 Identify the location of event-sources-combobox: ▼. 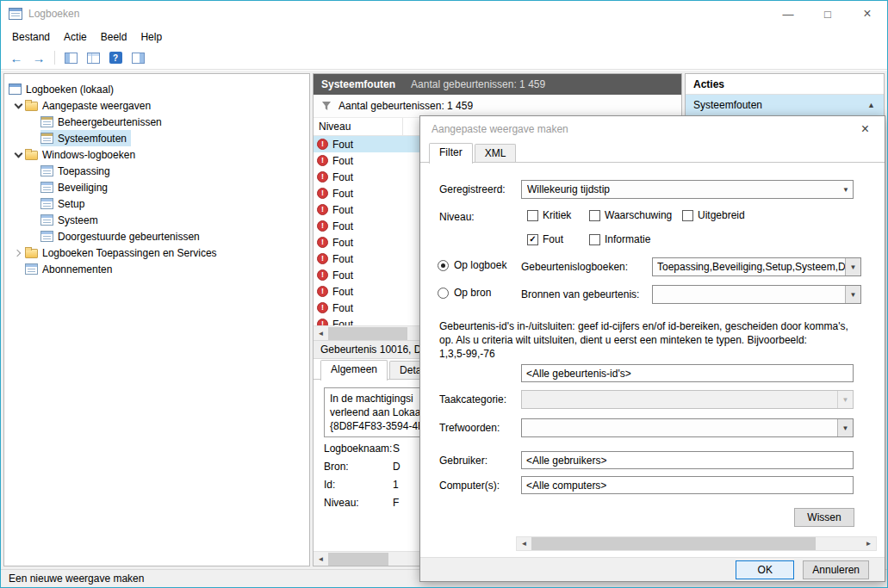
(756, 294).